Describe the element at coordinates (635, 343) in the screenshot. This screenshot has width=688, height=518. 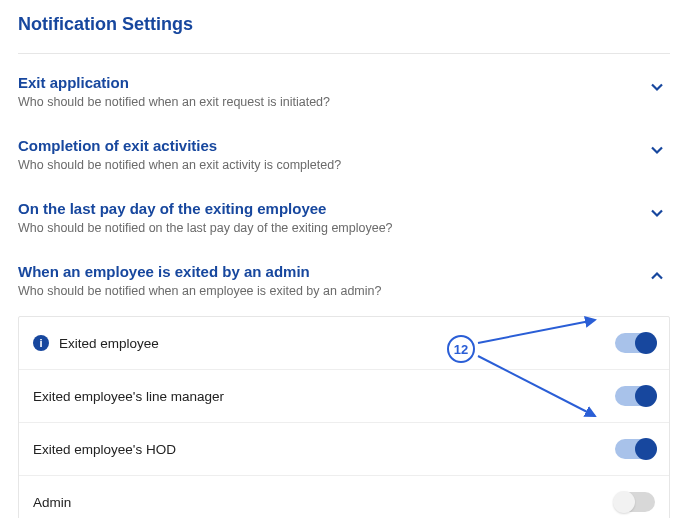
I see `toggle-exited-employee` at that location.